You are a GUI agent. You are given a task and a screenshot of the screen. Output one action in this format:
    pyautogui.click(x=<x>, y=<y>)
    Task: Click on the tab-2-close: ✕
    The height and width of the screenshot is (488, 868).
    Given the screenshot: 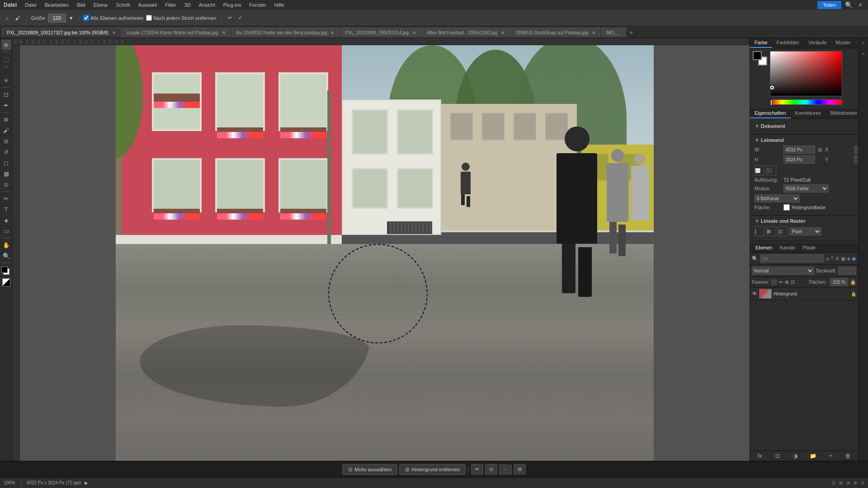 What is the action you would take?
    pyautogui.click(x=332, y=33)
    